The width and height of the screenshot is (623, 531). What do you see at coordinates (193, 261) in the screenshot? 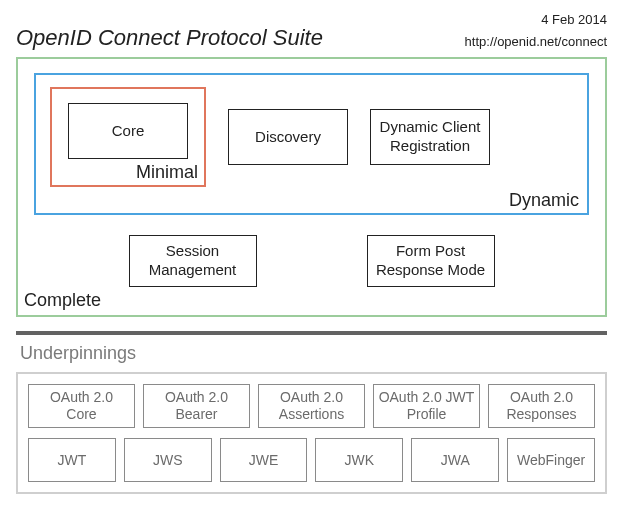
I see `spec-session-management: Session Management` at bounding box center [193, 261].